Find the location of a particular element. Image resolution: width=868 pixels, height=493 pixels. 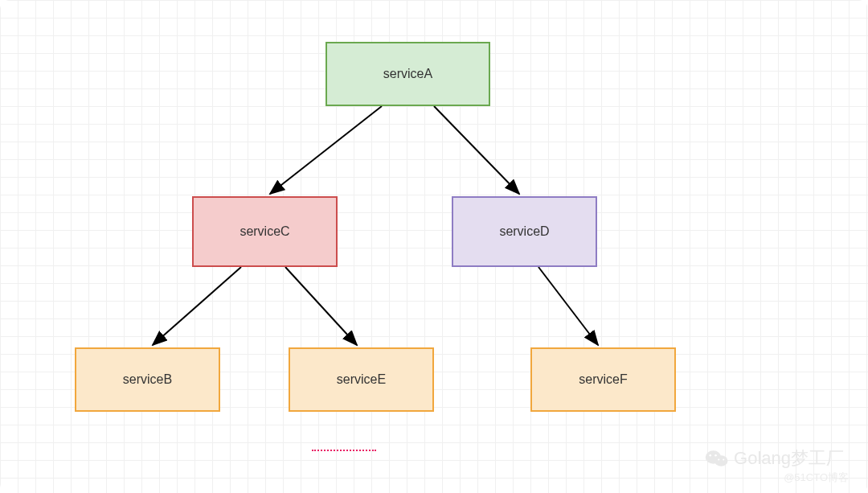

watermark-logo: Golang梦工厂 is located at coordinates (775, 458).